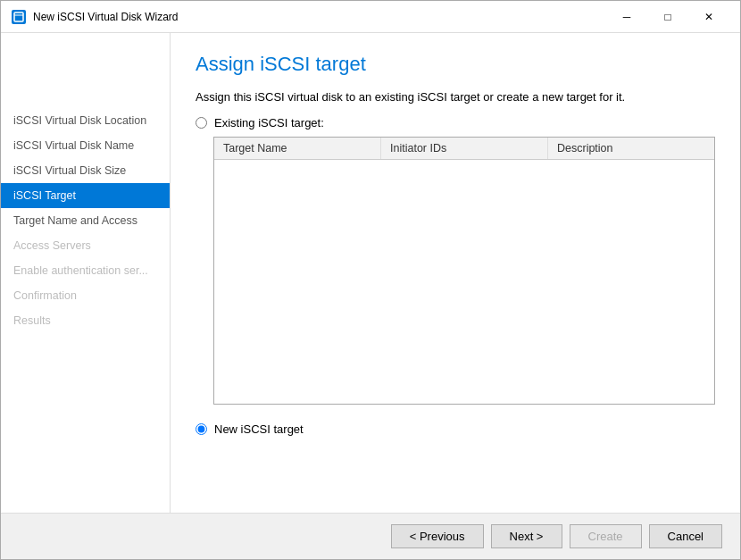 The height and width of the screenshot is (560, 741). What do you see at coordinates (668, 17) in the screenshot?
I see `maximize-button: □` at bounding box center [668, 17].